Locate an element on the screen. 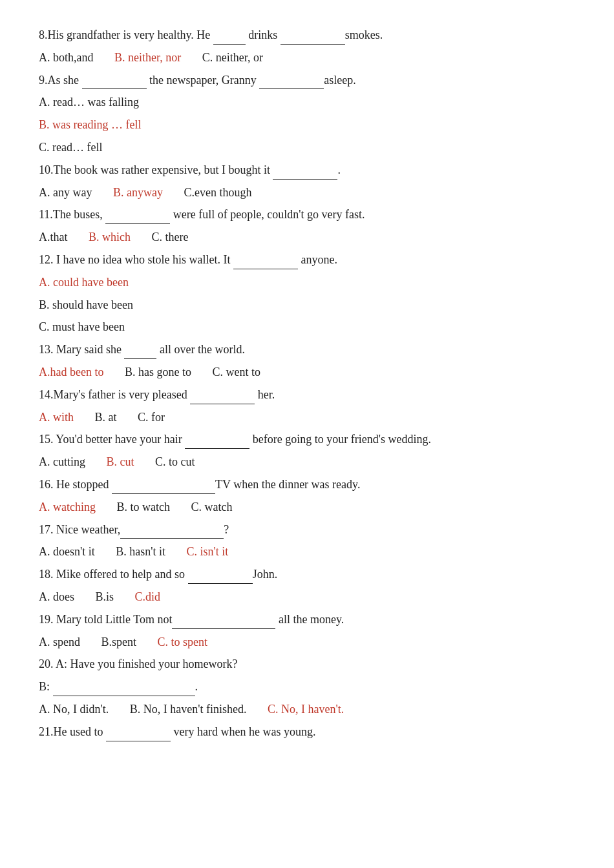 This screenshot has width=614, height=868. option-20c: C. No, I haven't. is located at coordinates (306, 709).